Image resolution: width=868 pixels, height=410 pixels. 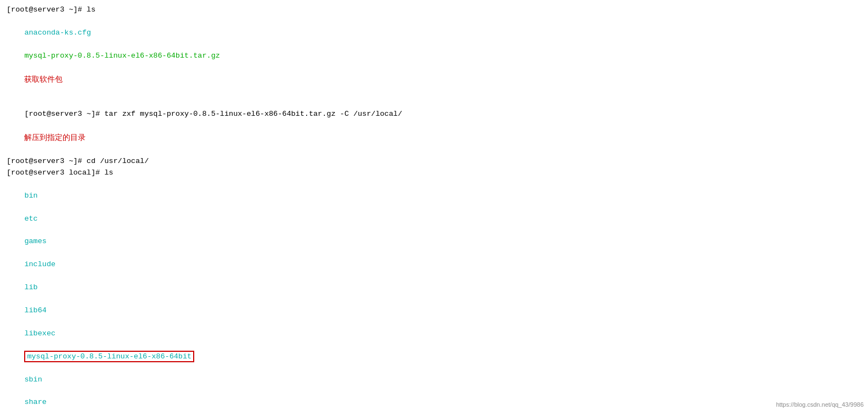 I want to click on dir-games: games, so click(x=35, y=241).